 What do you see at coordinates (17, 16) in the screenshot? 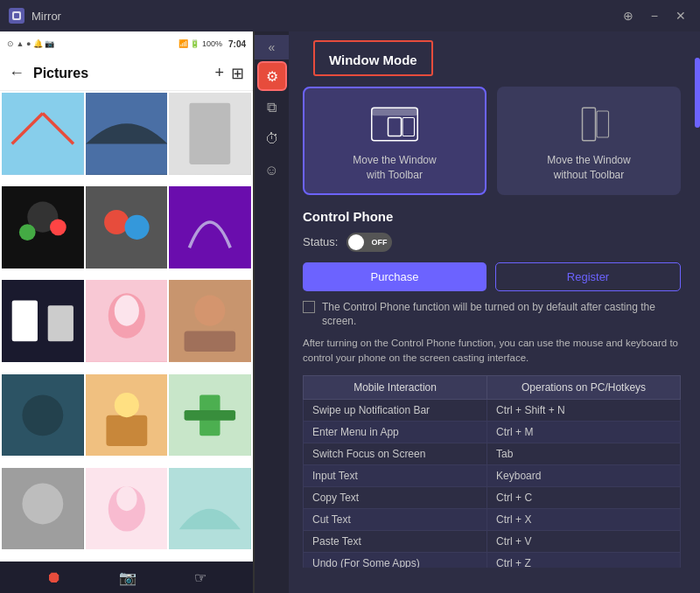
I see `app-icon` at bounding box center [17, 16].